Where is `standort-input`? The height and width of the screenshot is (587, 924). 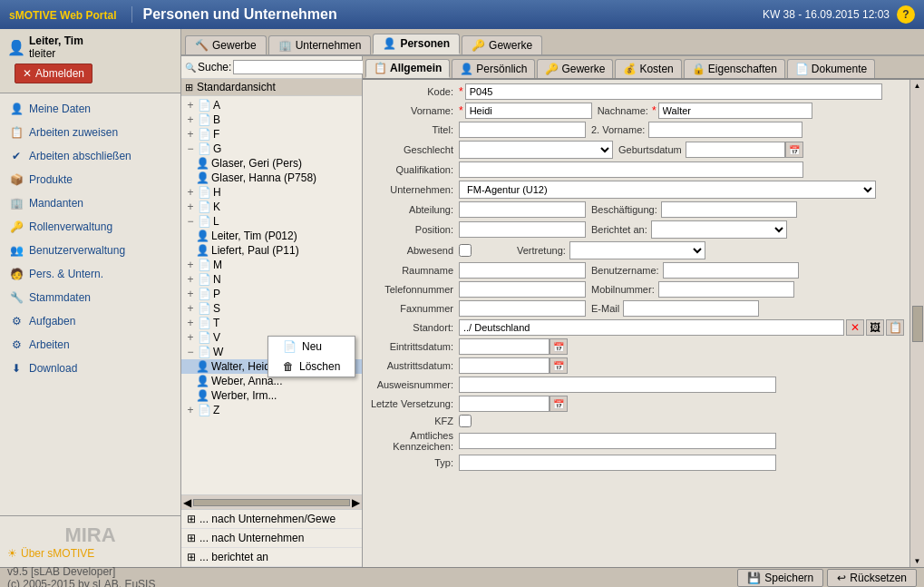 standort-input is located at coordinates (651, 328).